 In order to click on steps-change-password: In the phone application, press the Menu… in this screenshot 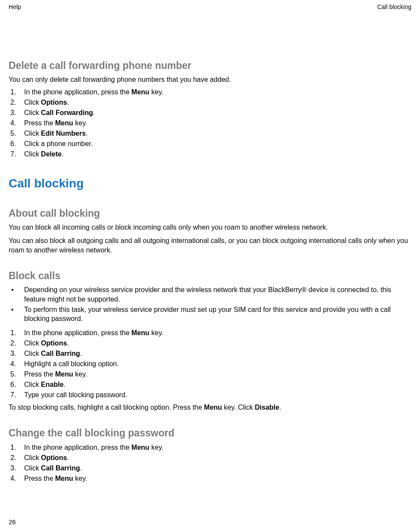, I will do `click(210, 463)`.